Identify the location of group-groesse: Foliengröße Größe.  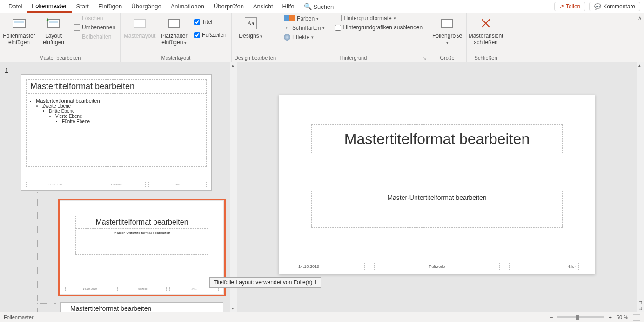
(448, 37).